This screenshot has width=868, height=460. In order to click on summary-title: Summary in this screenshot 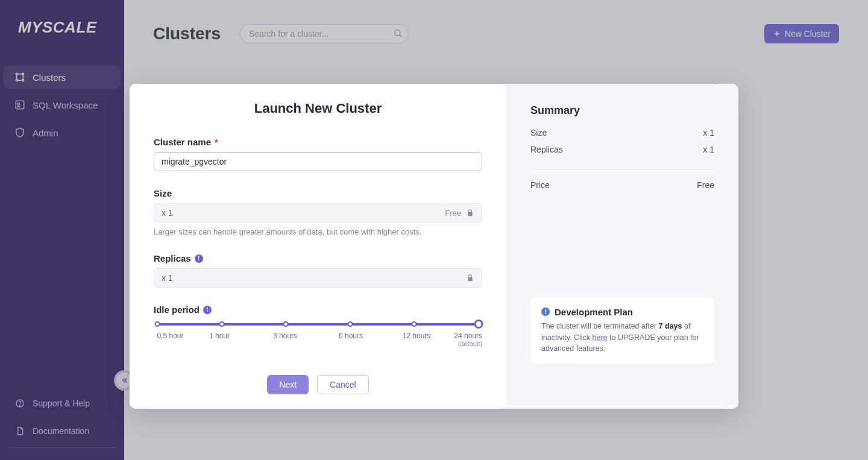, I will do `click(622, 111)`.